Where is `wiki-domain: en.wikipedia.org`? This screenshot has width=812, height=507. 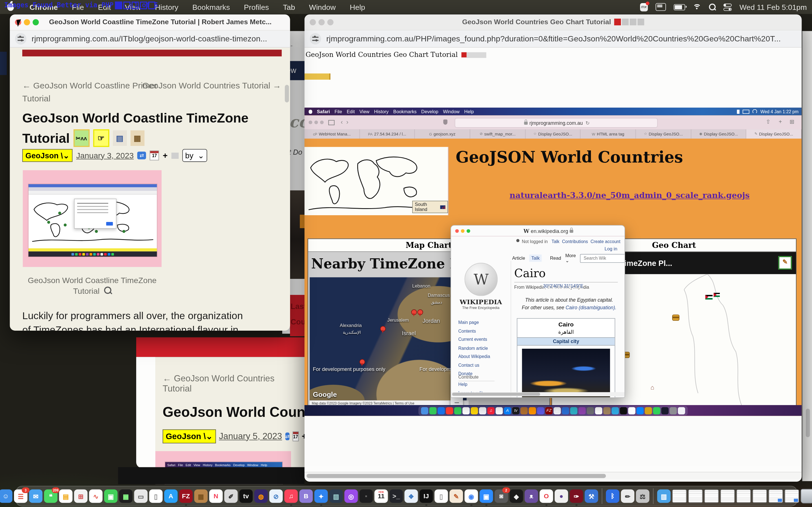
wiki-domain: en.wikipedia.org is located at coordinates (549, 231).